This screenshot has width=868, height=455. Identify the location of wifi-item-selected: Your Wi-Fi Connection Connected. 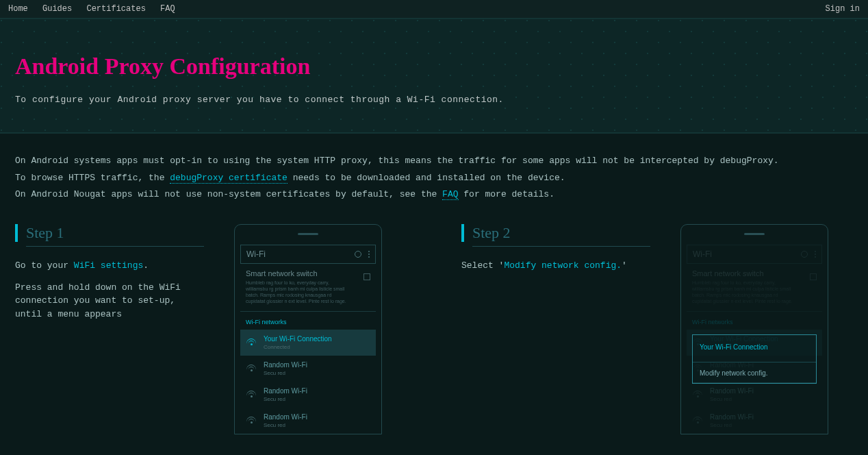
(308, 343).